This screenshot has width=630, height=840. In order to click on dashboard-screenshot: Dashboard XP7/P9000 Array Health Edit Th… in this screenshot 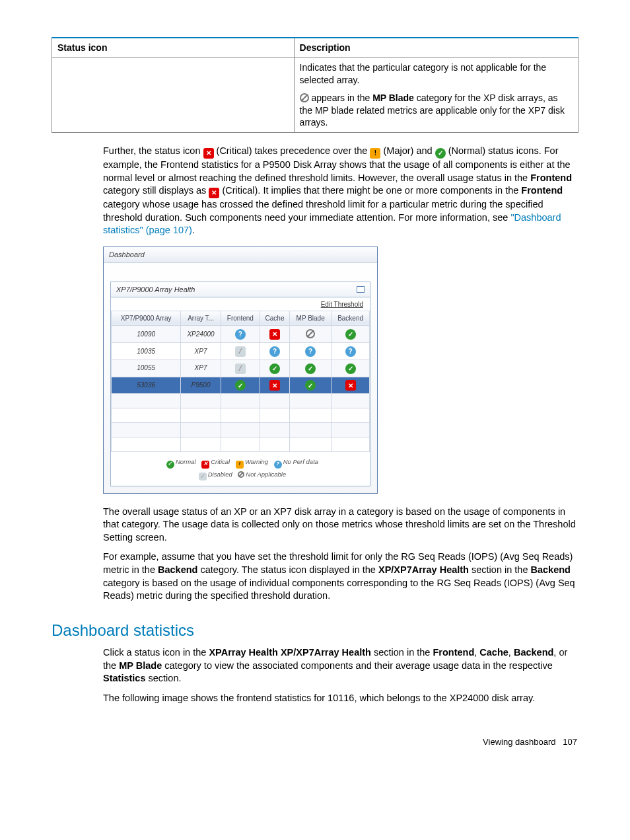, I will do `click(240, 370)`.